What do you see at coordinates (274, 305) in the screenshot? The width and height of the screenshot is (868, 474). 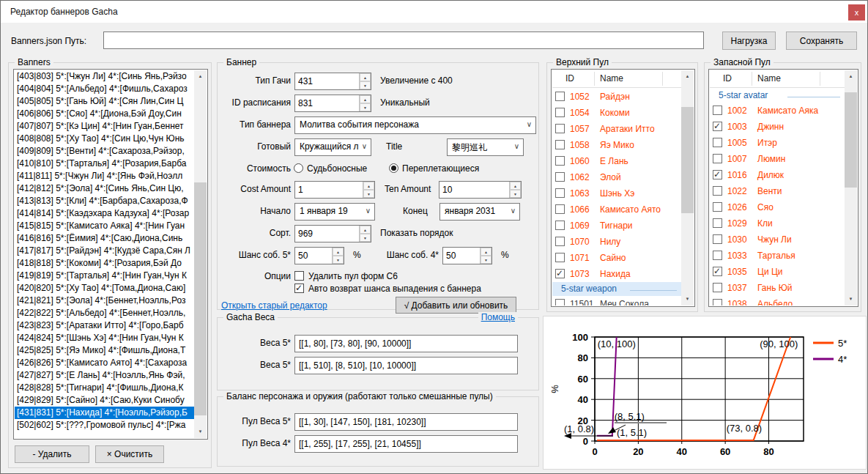 I see `open-old-editor-link: Открыть старый редактор` at bounding box center [274, 305].